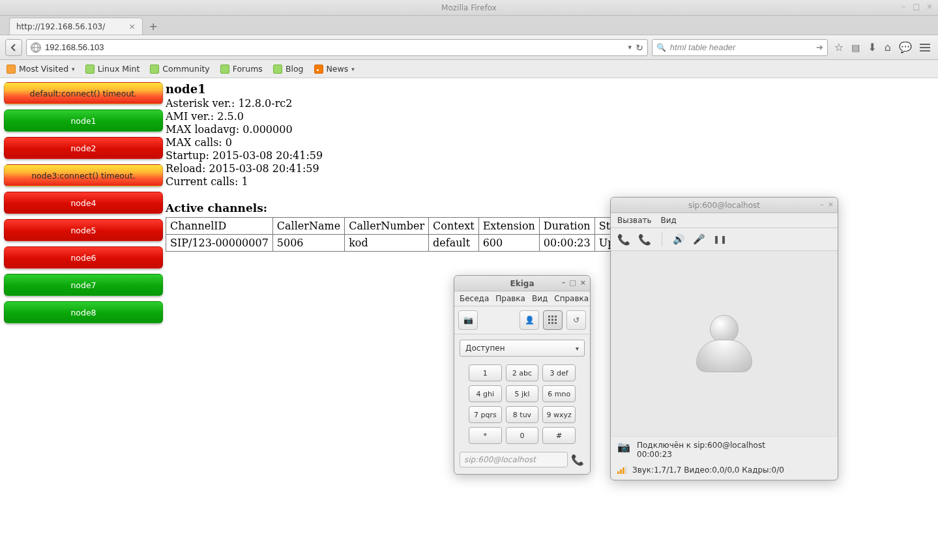  What do you see at coordinates (872, 47) in the screenshot?
I see `downloads-icon: ⬇` at bounding box center [872, 47].